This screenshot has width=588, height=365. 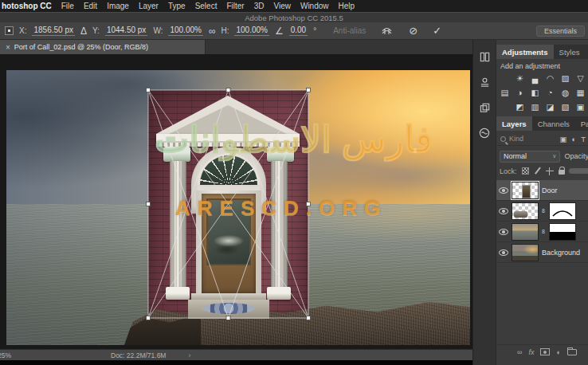 I want to click on clone-source-panel-icon, so click(x=484, y=108).